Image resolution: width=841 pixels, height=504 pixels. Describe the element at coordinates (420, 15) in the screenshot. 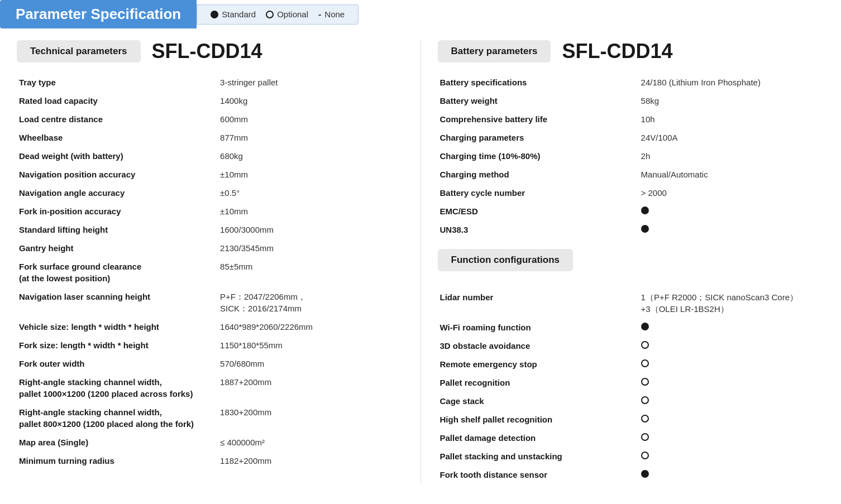

I see `page-header: Parameter Specification Standard Optiona…` at that location.